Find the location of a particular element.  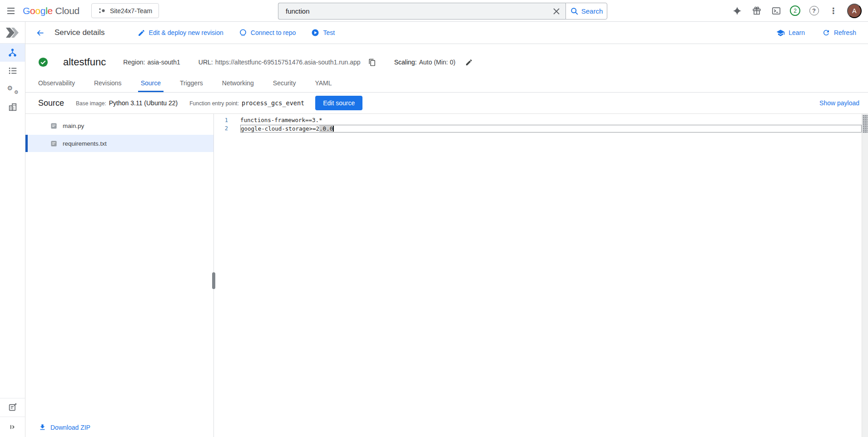

scaling-value: Auto (Min: 0) is located at coordinates (437, 62).